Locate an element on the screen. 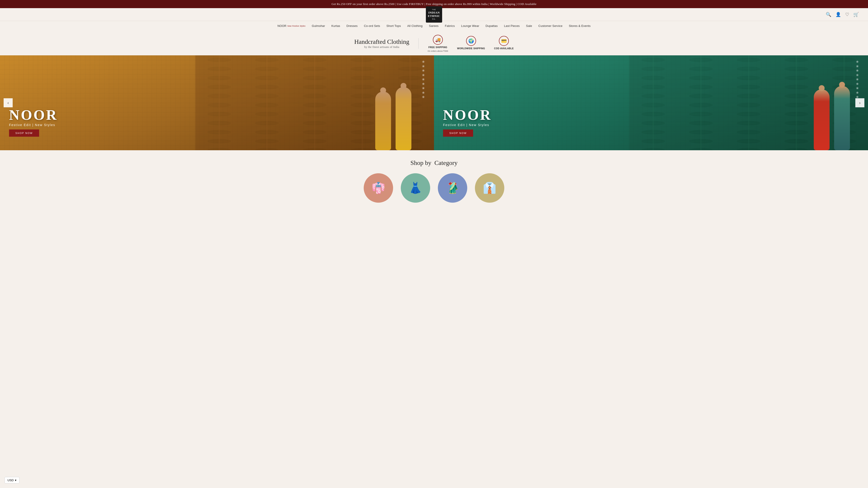 Image resolution: width=868 pixels, height=488 pixels. worldwide-label: WORLDWIDE SHIPPING is located at coordinates (471, 48).